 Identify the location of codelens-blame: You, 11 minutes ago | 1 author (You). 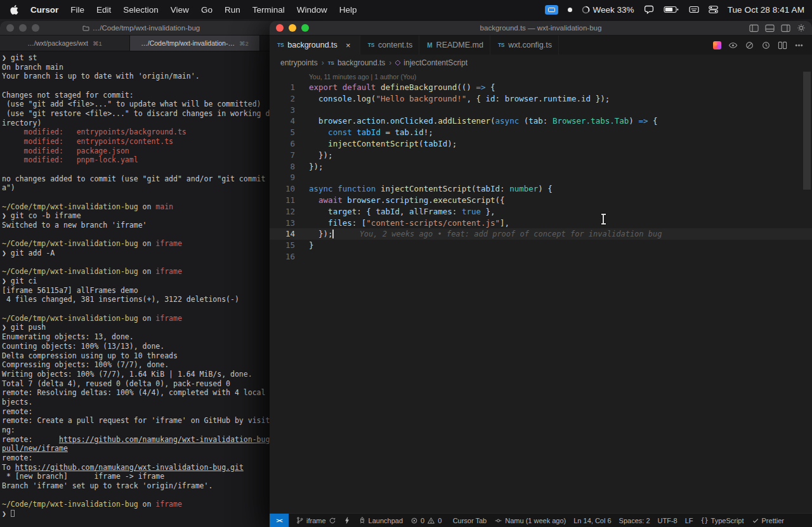
(561, 77).